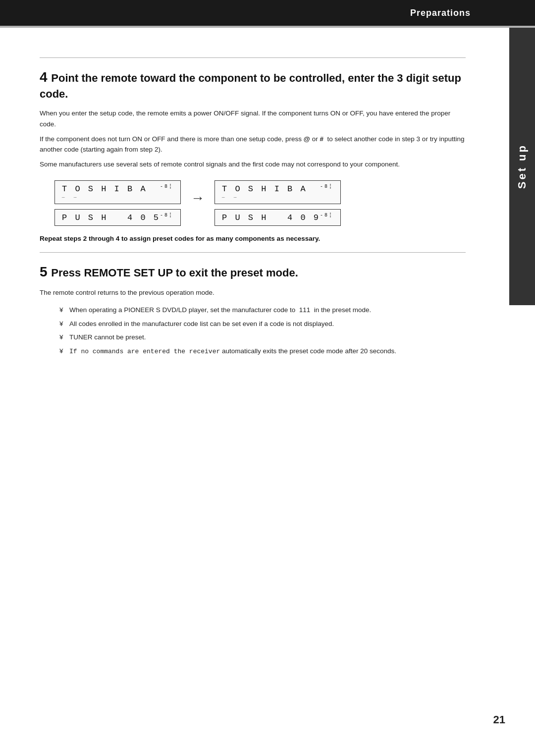  Describe the element at coordinates (263, 337) in the screenshot. I see `bullet-item-3: TUNER cannot be preset.` at that location.